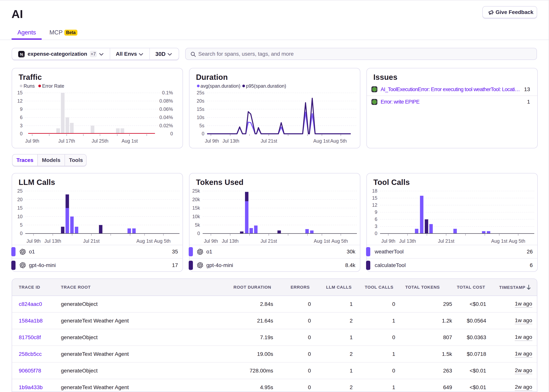  I want to click on svg-text: N, so click(21, 54).